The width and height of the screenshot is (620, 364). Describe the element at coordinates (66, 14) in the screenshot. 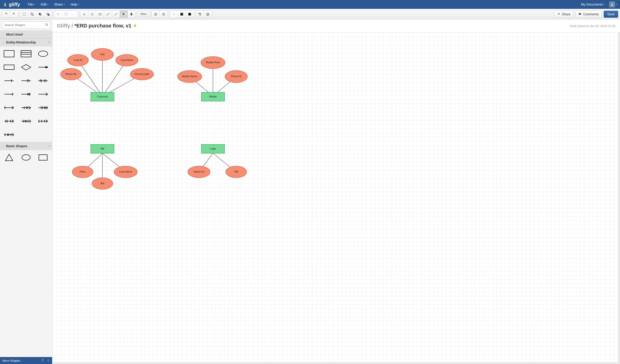

I see `annotate-group` at that location.